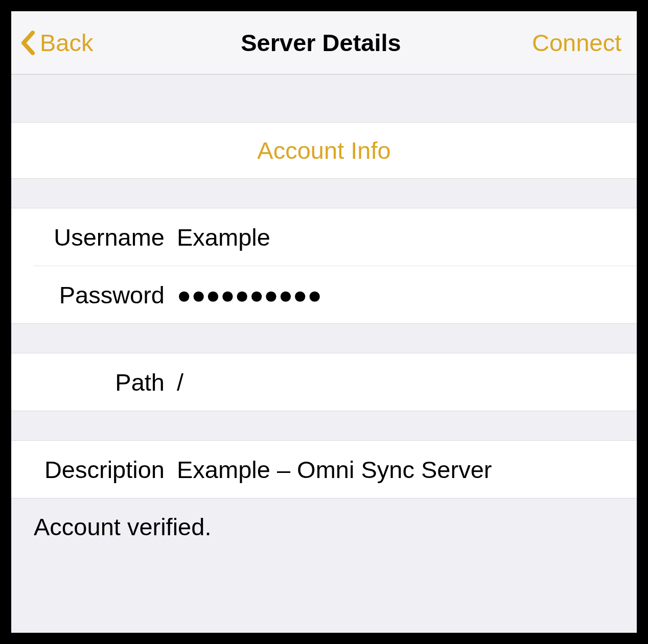  I want to click on back-button-label: Back, so click(66, 43).